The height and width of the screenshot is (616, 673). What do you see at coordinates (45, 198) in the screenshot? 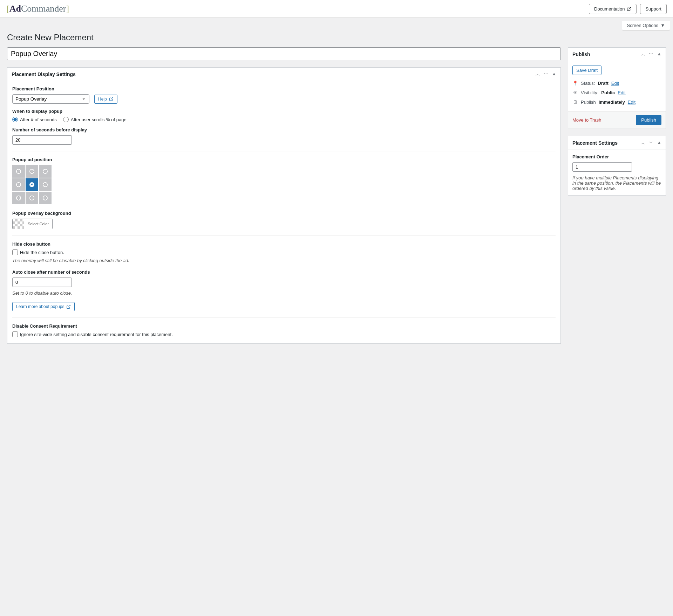
I see `adpos-bottom-right` at bounding box center [45, 198].